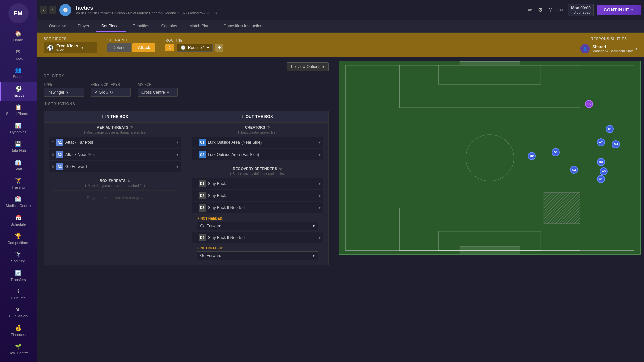 The image size is (644, 362). What do you see at coordinates (230, 174) in the screenshot?
I see `info-icon-recovery: ℹ` at bounding box center [230, 174].